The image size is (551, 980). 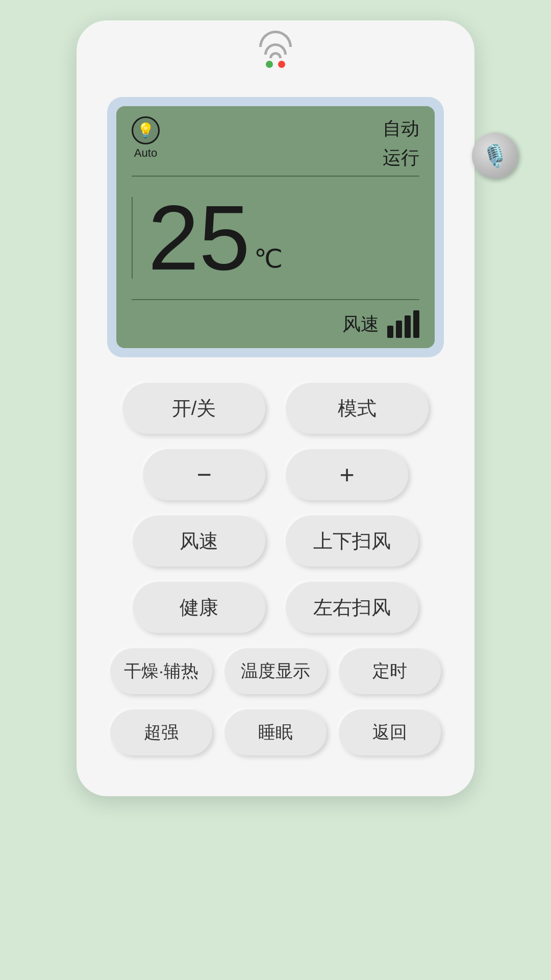 I want to click on mode-text: 自动, so click(x=401, y=129).